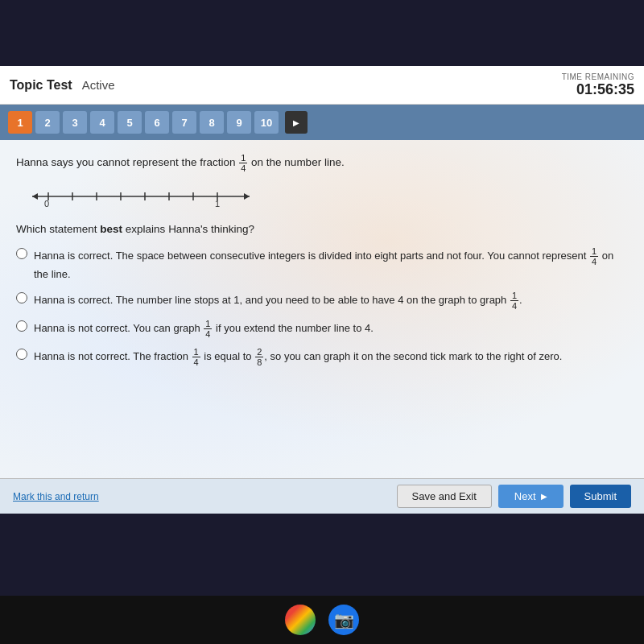 This screenshot has width=644, height=644. What do you see at coordinates (514, 301) in the screenshot?
I see `option-b-fraction: 1 4` at bounding box center [514, 301].